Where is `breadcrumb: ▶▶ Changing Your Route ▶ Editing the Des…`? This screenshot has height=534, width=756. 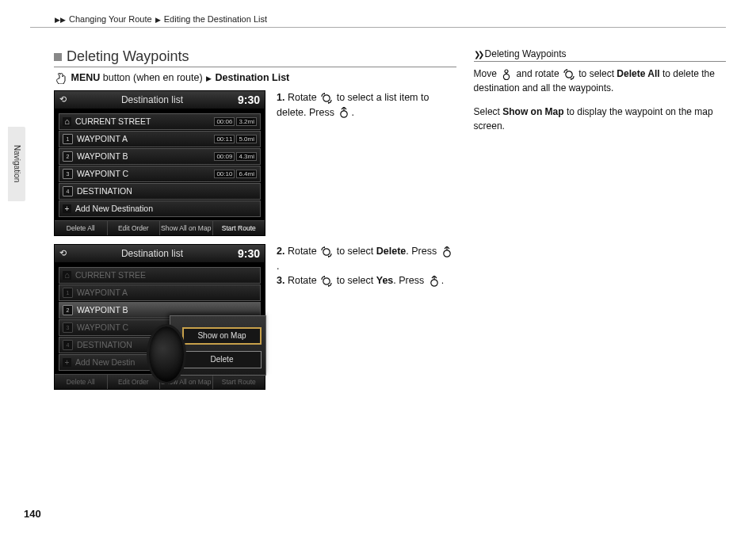
breadcrumb: ▶▶ Changing Your Route ▶ Editing the Des… is located at coordinates (390, 19).